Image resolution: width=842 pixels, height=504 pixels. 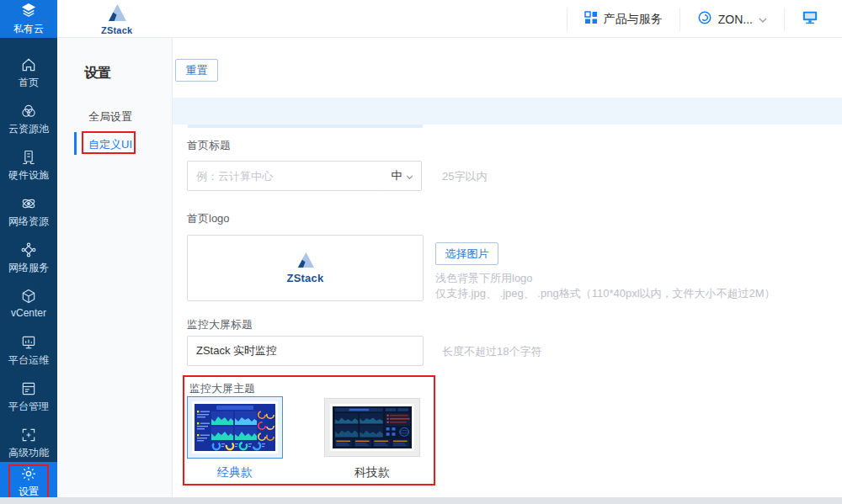 What do you see at coordinates (29, 65) in the screenshot?
I see `home-icon` at bounding box center [29, 65].